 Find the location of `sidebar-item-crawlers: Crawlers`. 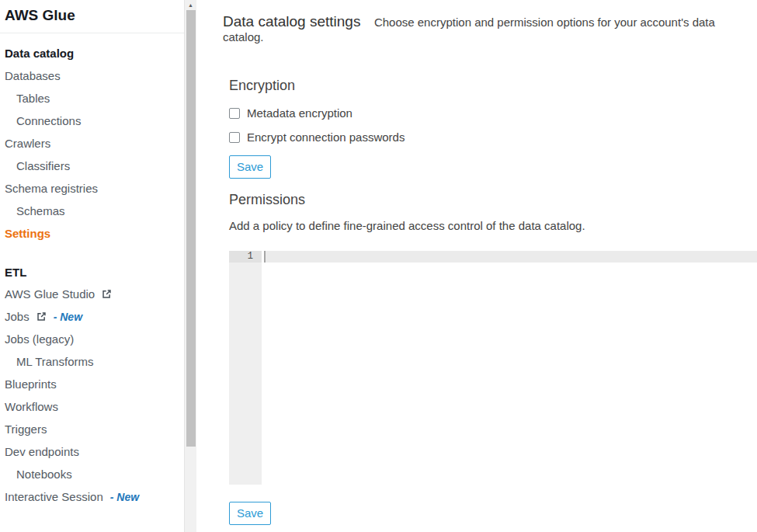

sidebar-item-crawlers: Crawlers is located at coordinates (92, 143).